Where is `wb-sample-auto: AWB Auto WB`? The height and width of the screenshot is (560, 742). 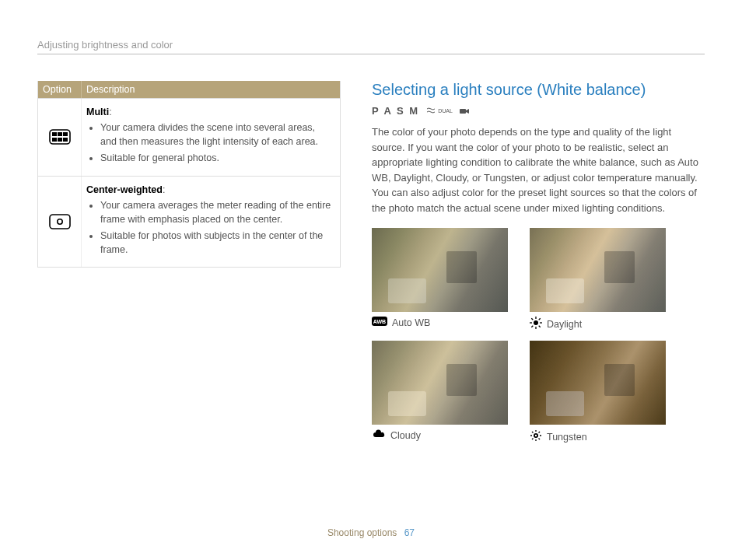
wb-sample-auto: AWB Auto WB is located at coordinates (440, 280).